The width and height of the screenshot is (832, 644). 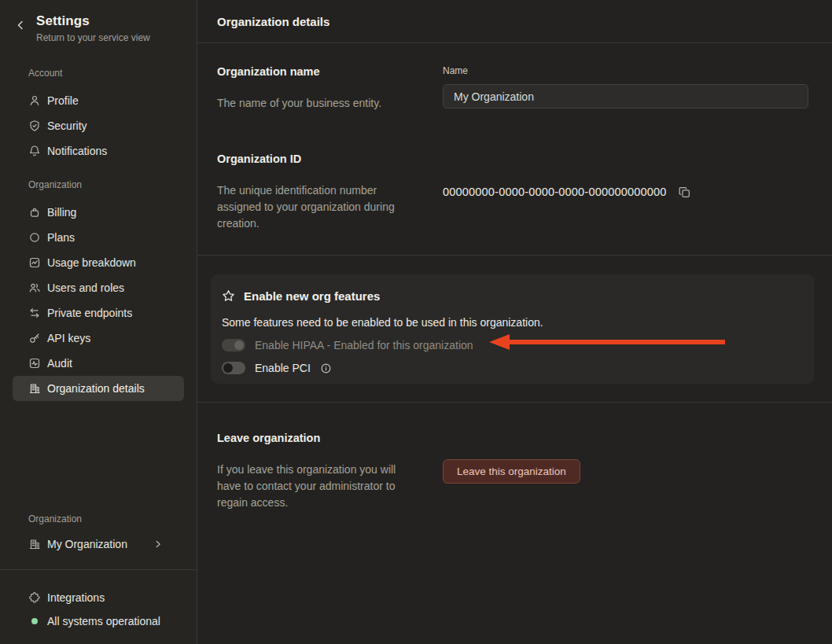 I want to click on organization-id-info: Organization ID The unique identificatio…, so click(x=330, y=192).